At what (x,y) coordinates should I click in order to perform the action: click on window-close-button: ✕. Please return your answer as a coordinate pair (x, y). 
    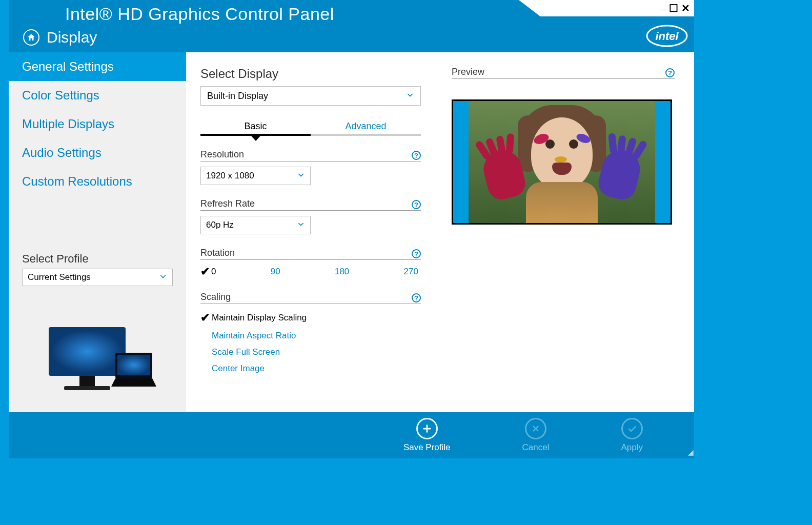
    Looking at the image, I should click on (686, 8).